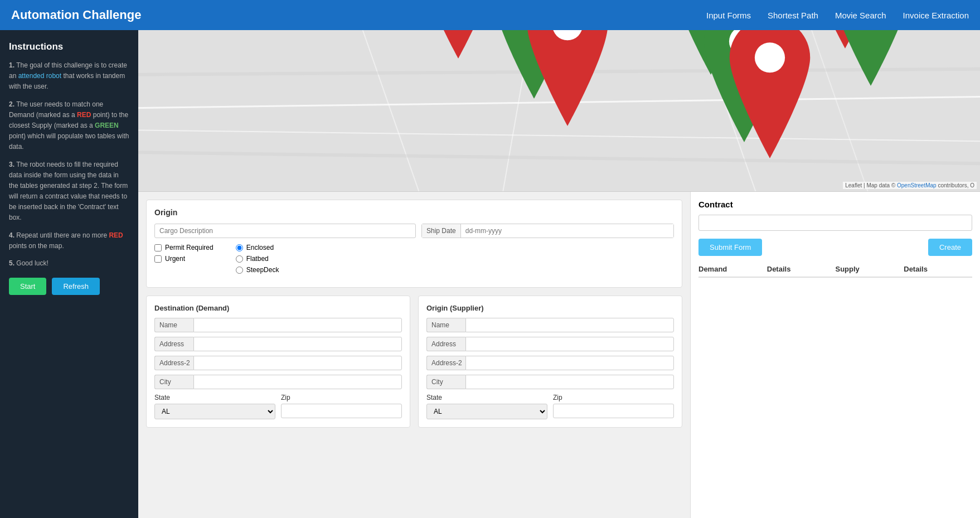 This screenshot has width=980, height=518. Describe the element at coordinates (835, 223) in the screenshot. I see `contract-input` at that location.